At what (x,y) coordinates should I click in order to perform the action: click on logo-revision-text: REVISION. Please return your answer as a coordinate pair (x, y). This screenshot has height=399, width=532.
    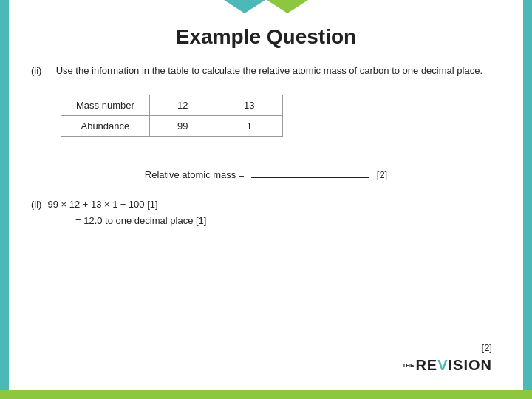
    Looking at the image, I should click on (454, 365).